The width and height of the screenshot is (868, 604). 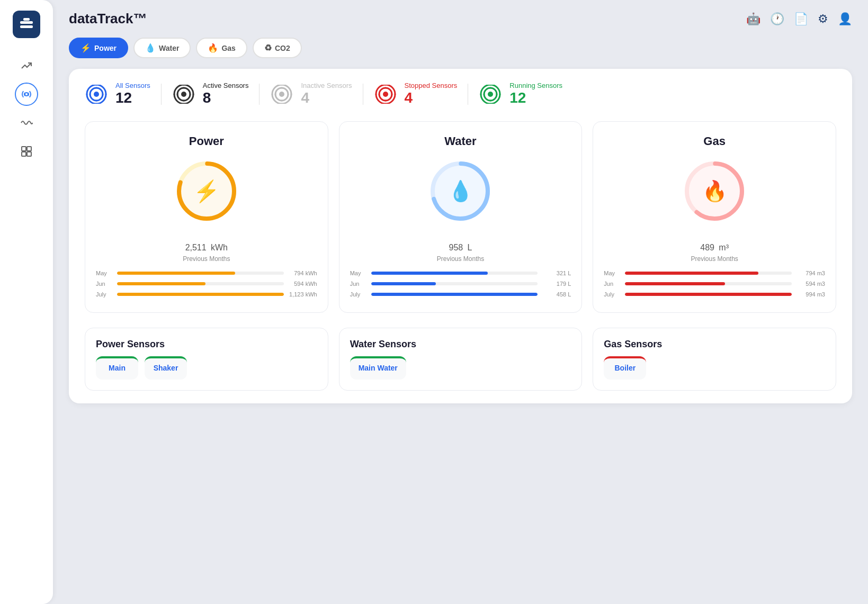 I want to click on sensor-item-shaker: Shaker, so click(x=166, y=368).